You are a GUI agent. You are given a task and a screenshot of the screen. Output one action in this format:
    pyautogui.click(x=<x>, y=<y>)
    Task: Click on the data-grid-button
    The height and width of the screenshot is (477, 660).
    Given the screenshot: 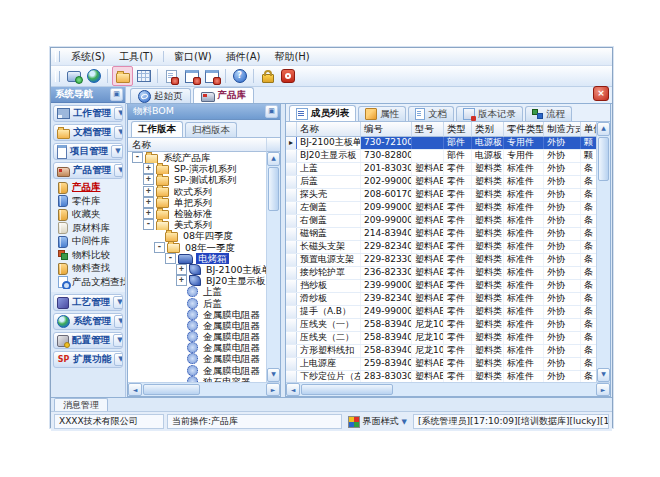 What is the action you would take?
    pyautogui.click(x=144, y=76)
    